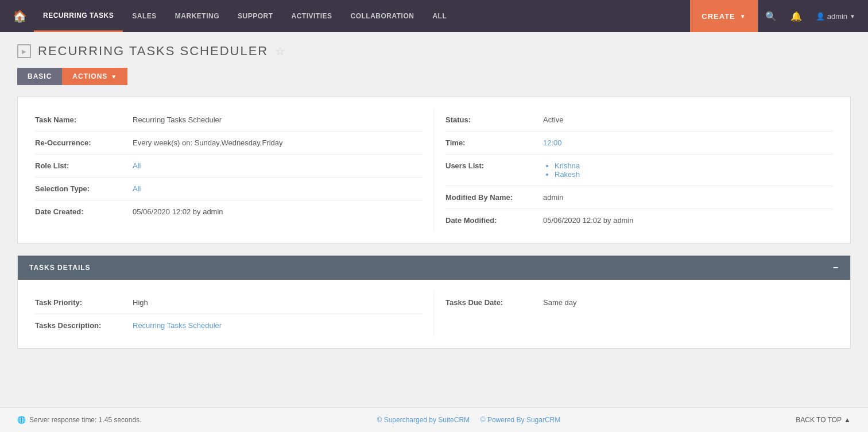  I want to click on basic-button: BASIC, so click(40, 76).